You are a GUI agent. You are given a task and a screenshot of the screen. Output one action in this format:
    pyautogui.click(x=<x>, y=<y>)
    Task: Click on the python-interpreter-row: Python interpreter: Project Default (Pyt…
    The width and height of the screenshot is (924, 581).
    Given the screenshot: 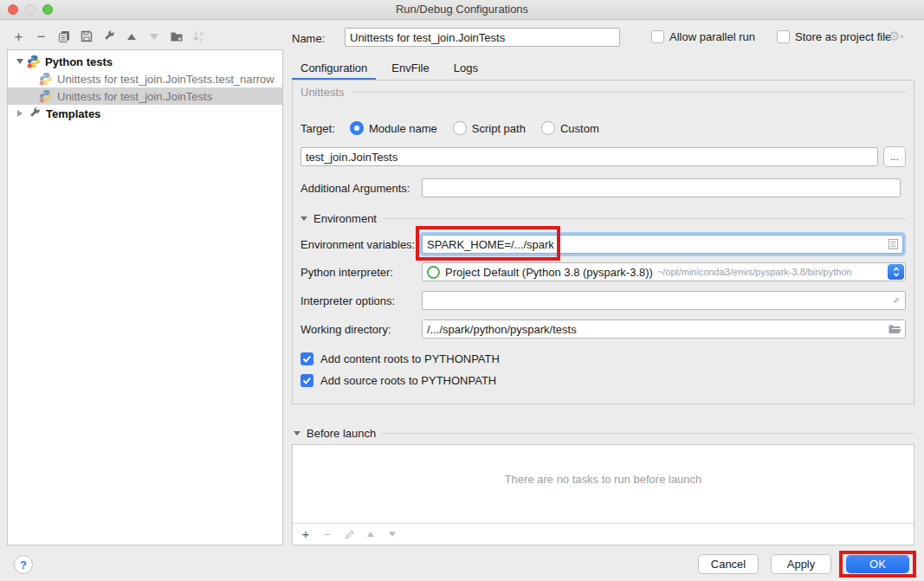 What is the action you would take?
    pyautogui.click(x=603, y=272)
    